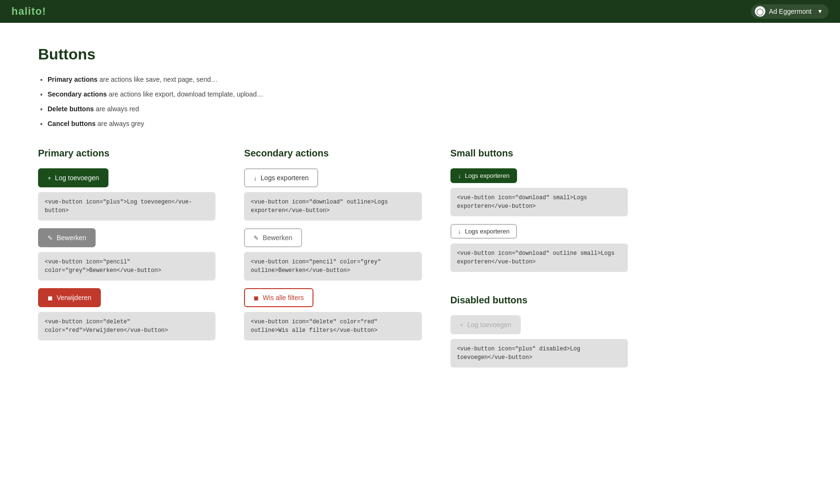 This screenshot has width=840, height=504. I want to click on wis-alle-filters-button: ◼ Wis alle filters, so click(279, 298).